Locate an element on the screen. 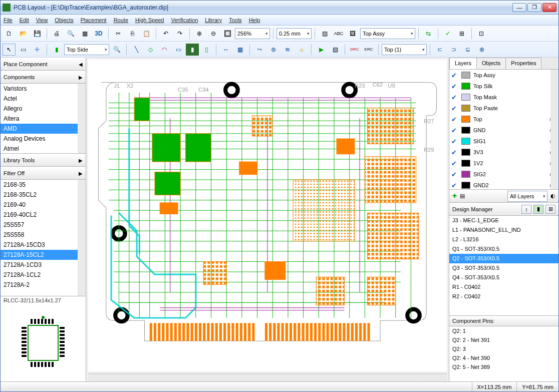 The image size is (559, 392). drc-icon: ✓ is located at coordinates (448, 34).